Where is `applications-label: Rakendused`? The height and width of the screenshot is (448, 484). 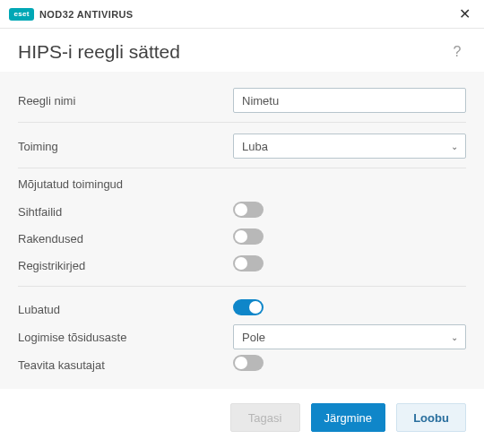
applications-label: Rakendused is located at coordinates (125, 238).